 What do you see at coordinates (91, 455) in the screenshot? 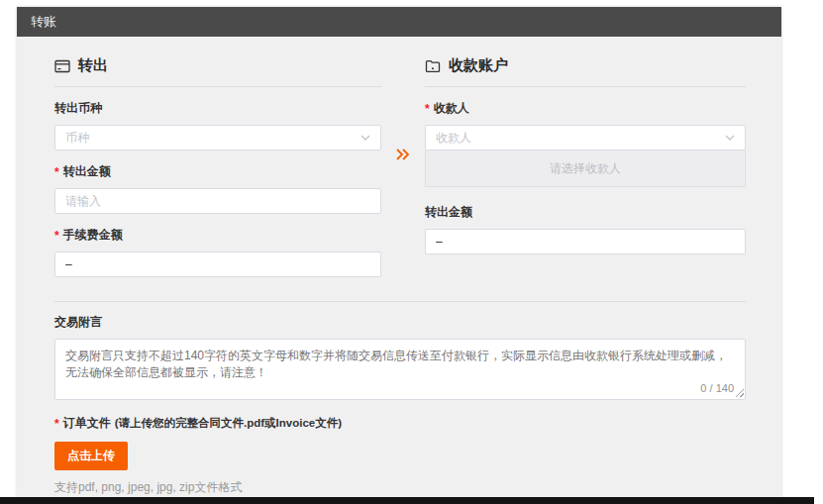
I see `upload-button: 点击上传` at bounding box center [91, 455].